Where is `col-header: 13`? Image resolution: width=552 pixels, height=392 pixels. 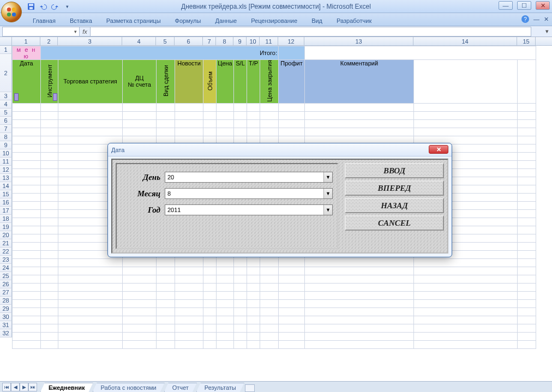
col-header: 13 is located at coordinates (359, 41).